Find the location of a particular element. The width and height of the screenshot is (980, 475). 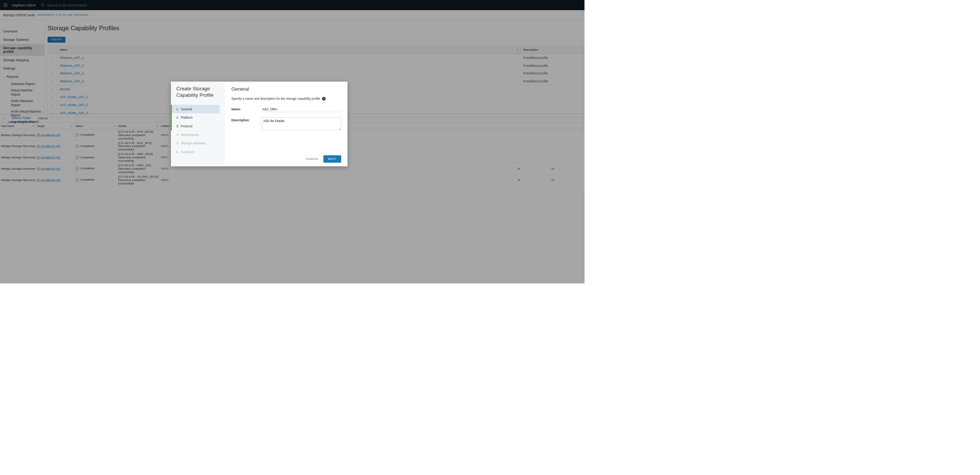

step-performance: 4 Performance is located at coordinates (195, 135).